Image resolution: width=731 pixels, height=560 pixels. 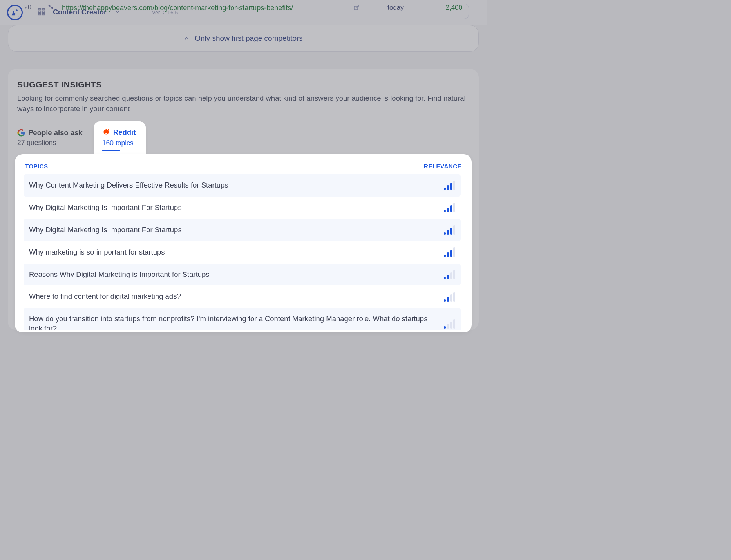 I want to click on topic-title: How do you transition into startups from…, so click(x=237, y=322).